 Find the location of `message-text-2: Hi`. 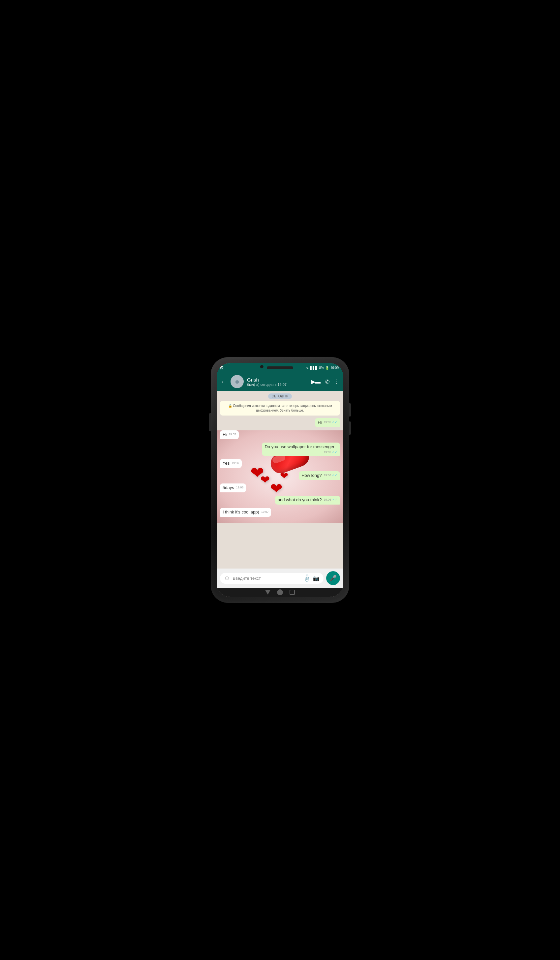

message-text-2: Hi is located at coordinates (225, 434).